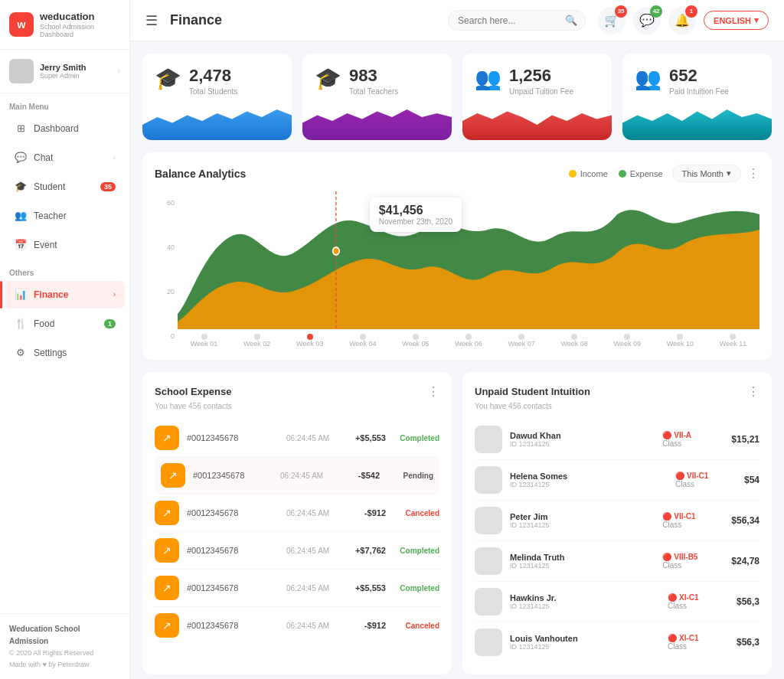 This screenshot has height=679, width=784. Describe the element at coordinates (457, 173) in the screenshot. I see `chart-header: Balance Analytics Income Expense This Mo…` at that location.